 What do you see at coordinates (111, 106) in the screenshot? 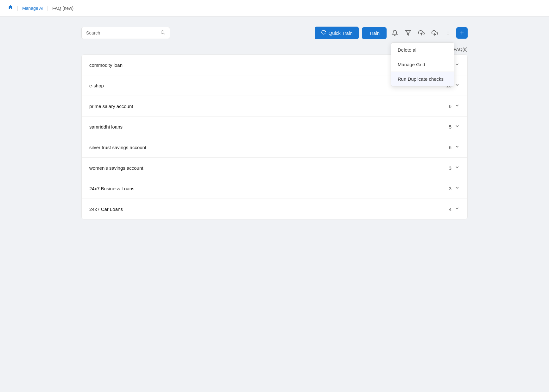
I see `faq-name: prime salary account` at bounding box center [111, 106].